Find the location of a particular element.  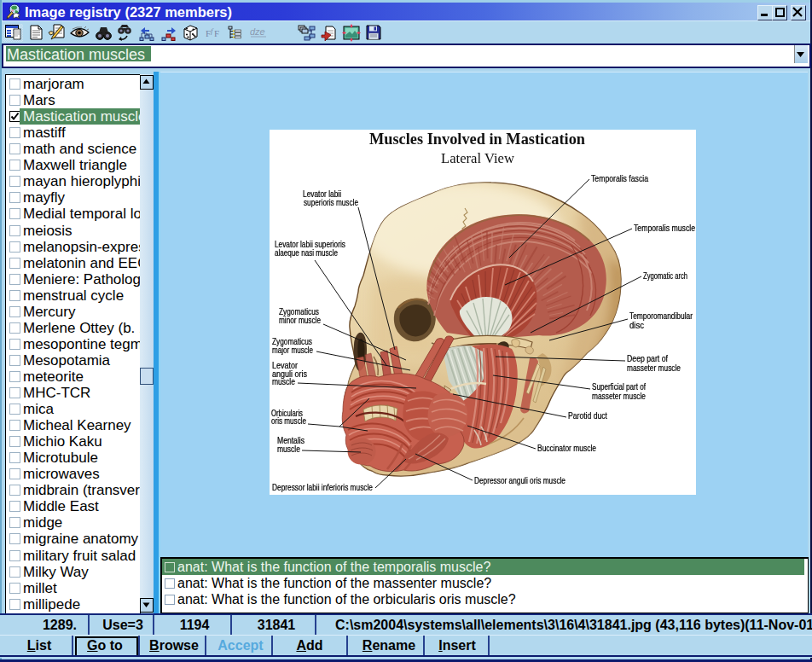

svg-text: superioris muscle is located at coordinates (331, 203).